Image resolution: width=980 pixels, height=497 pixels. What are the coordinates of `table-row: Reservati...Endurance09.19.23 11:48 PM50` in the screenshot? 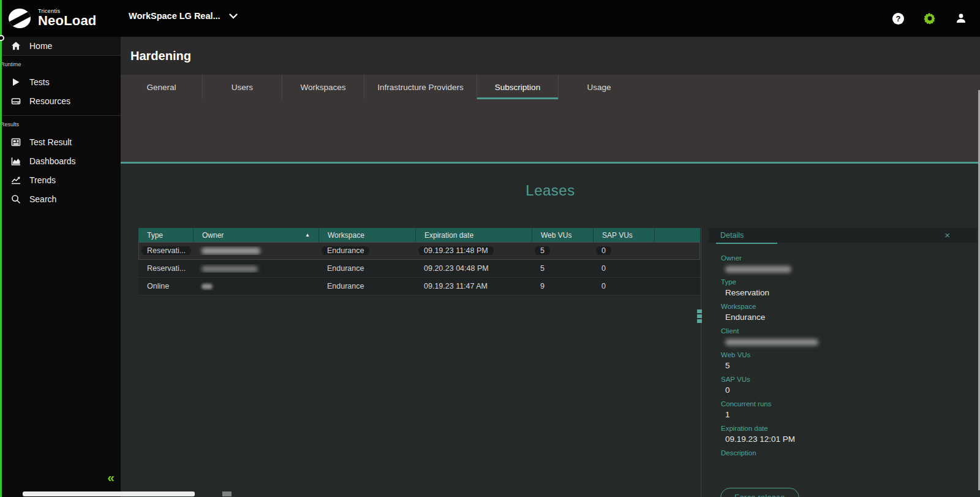 It's located at (419, 251).